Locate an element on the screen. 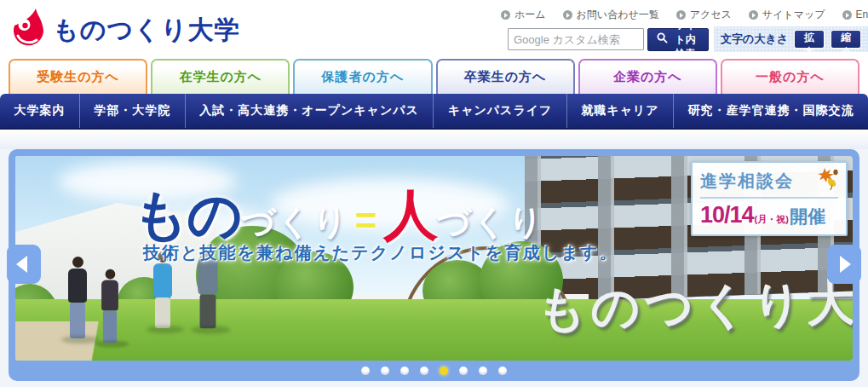 Image resolution: width=868 pixels, height=387 pixels. event-badge-title: 進学相談会 is located at coordinates (747, 181).